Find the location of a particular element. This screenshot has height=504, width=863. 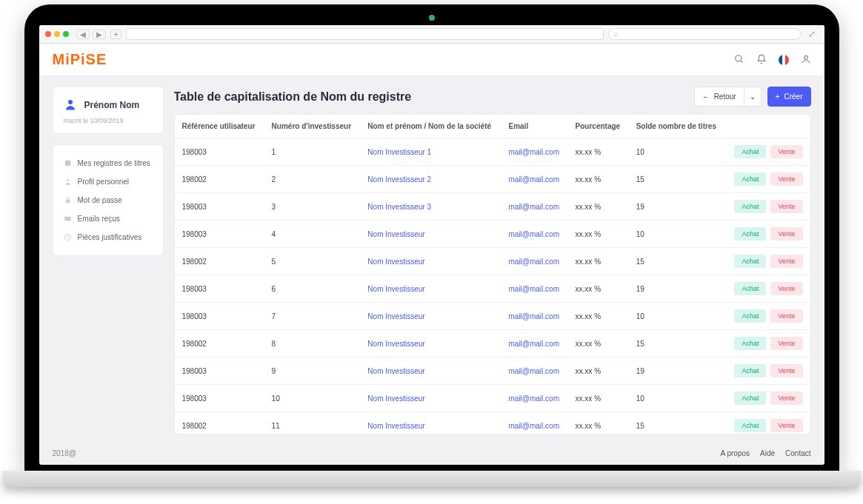

investor-link: Nom Investisseur 1 is located at coordinates (399, 152).